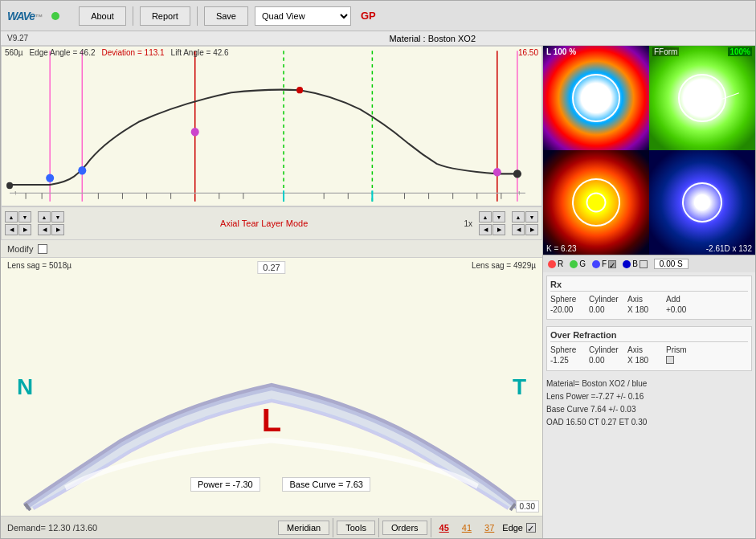  I want to click on ctrl-btn-7: ◀, so click(44, 230).